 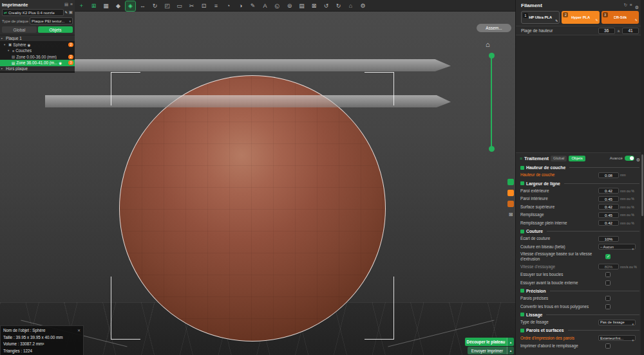 What do you see at coordinates (37, 51) in the screenshot?
I see `tree-row-layers: ▾ ≡ Couches` at bounding box center [37, 51].